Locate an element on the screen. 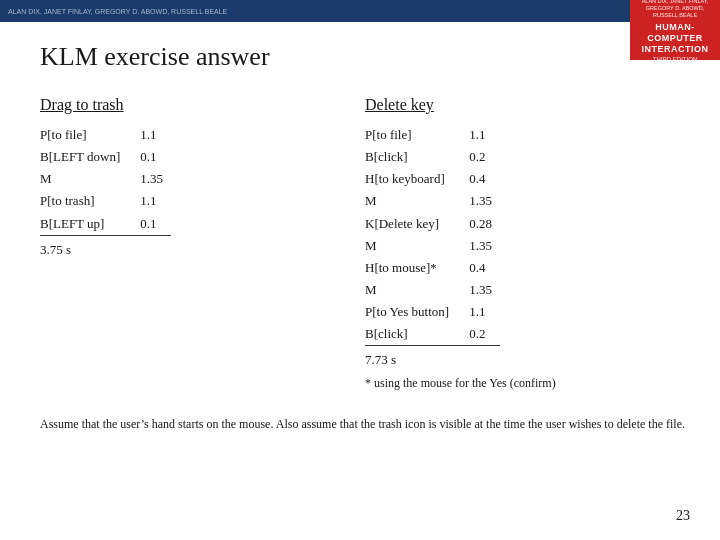  bottom-section: Assume that the user’s hand starts on th… is located at coordinates (365, 424).